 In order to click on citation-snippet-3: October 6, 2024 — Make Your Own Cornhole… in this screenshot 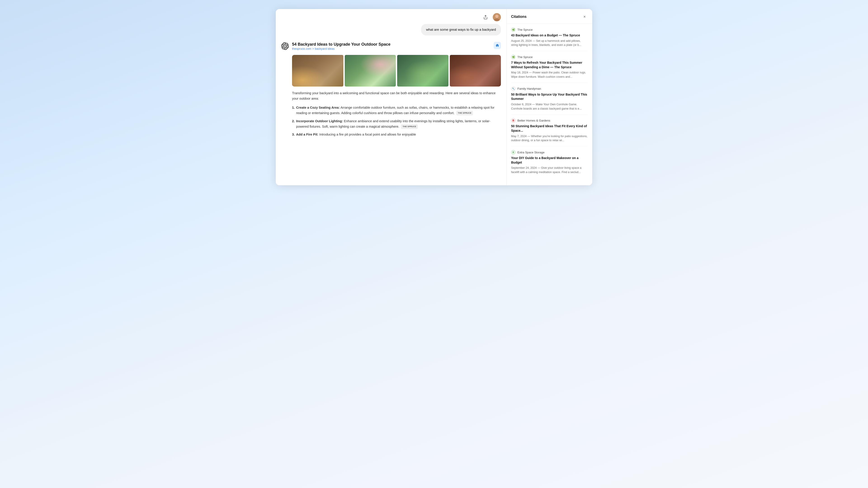, I will do `click(549, 106)`.